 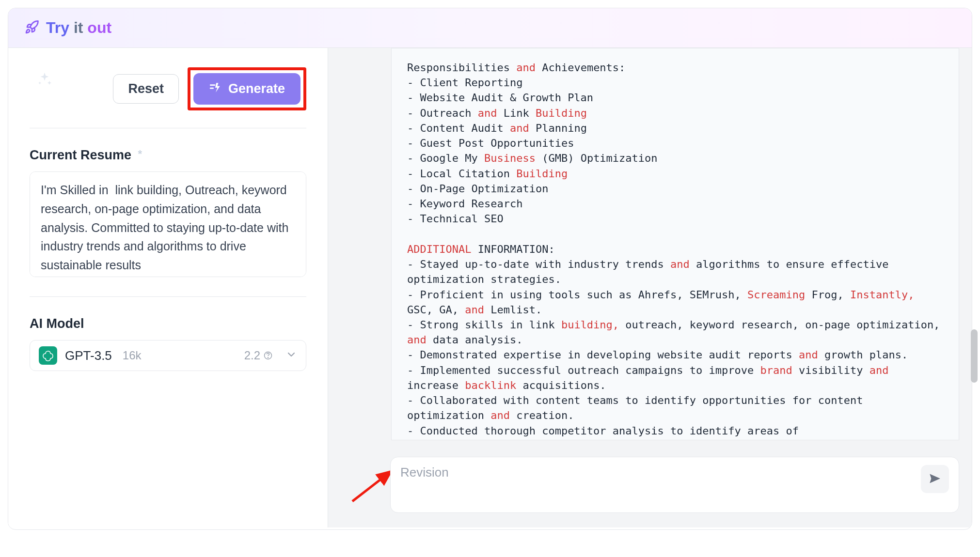 I want to click on reset-button: Reset, so click(x=146, y=89).